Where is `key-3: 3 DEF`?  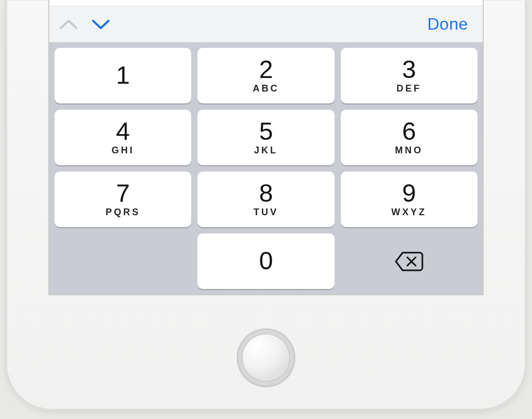 key-3: 3 DEF is located at coordinates (409, 76).